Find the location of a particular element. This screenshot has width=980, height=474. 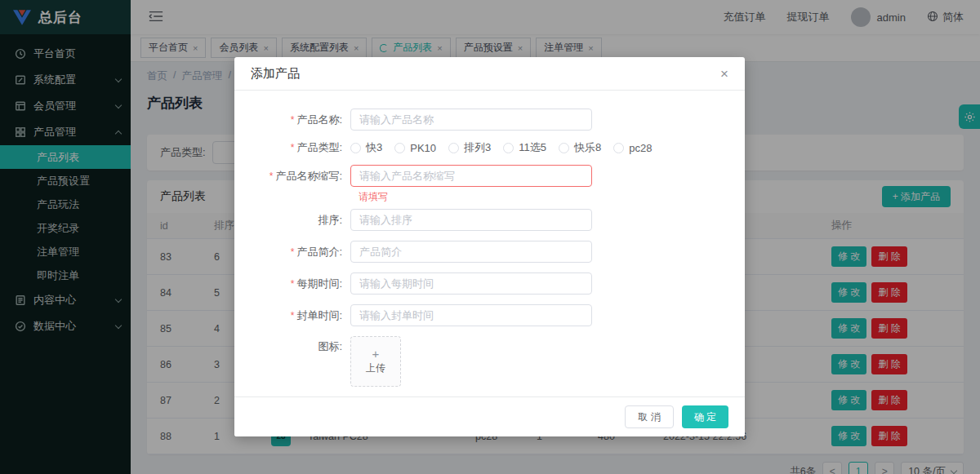

form-row-product-name: *产品名称: is located at coordinates (490, 119).